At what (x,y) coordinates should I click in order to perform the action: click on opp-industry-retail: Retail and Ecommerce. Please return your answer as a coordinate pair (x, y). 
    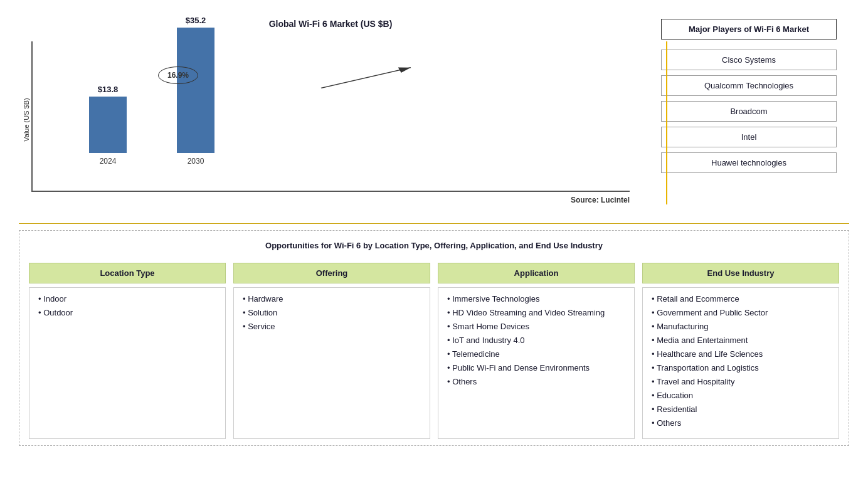
    Looking at the image, I should click on (741, 299).